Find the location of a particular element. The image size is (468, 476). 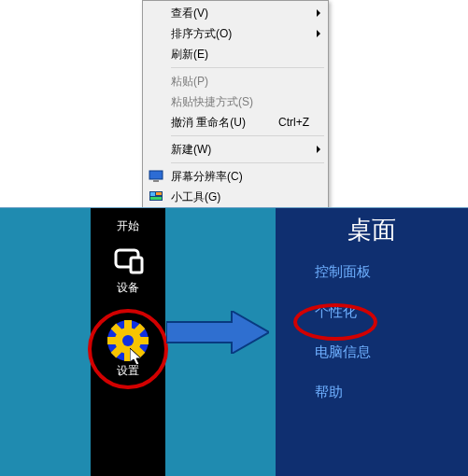

charm-label: 设备 is located at coordinates (128, 287).